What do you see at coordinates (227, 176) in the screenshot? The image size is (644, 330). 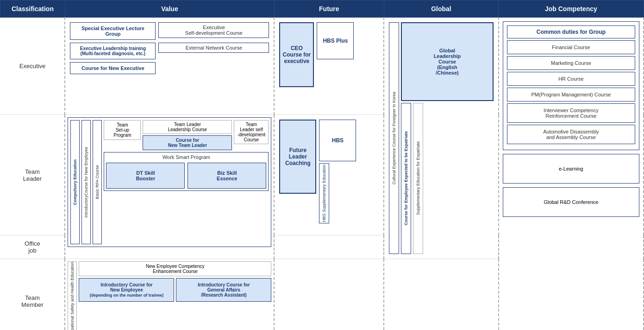 I see `biz-skill-box: Biz SkillEssence` at bounding box center [227, 176].